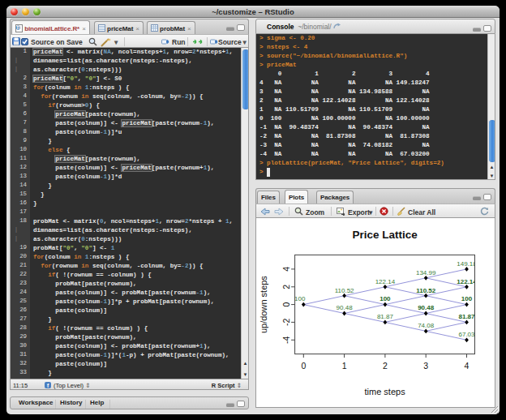  Describe the element at coordinates (427, 326) in the screenshot. I see `svg-text: 74.08` at that location.